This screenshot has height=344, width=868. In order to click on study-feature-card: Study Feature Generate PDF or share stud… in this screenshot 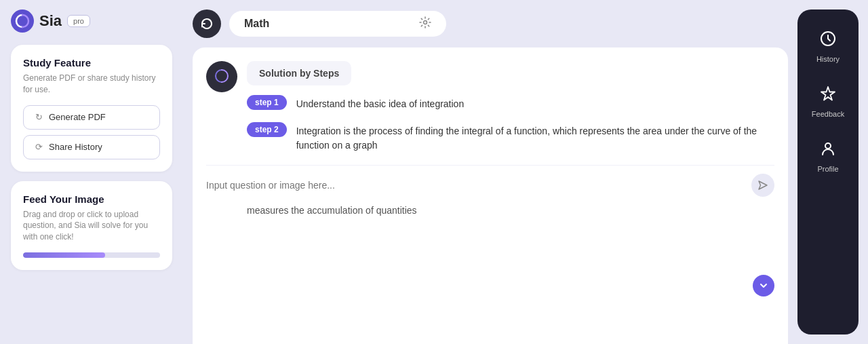, I will do `click(92, 109)`.